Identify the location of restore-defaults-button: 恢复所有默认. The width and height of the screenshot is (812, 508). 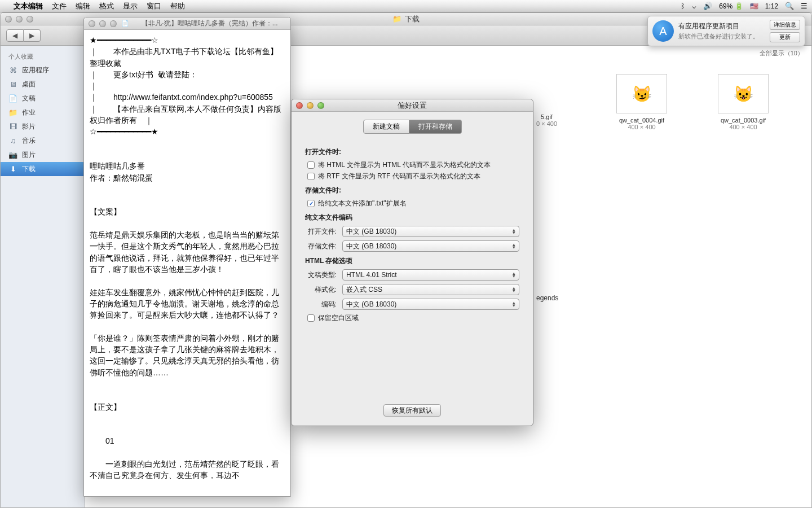
(412, 410).